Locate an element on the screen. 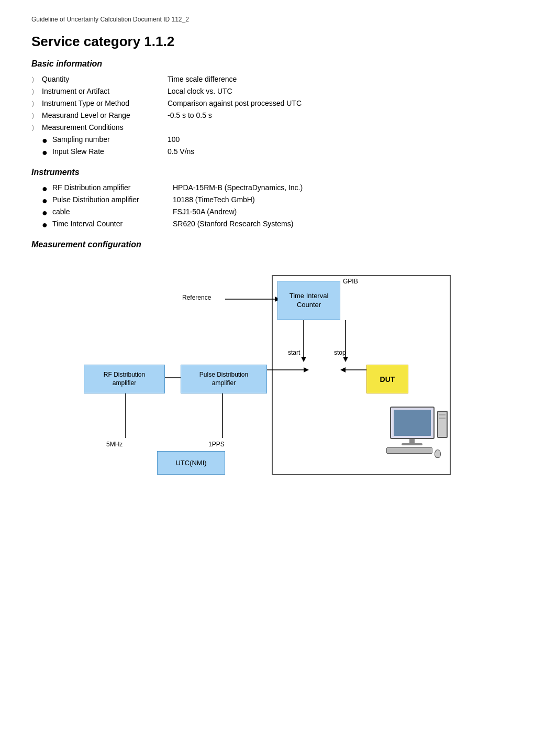  instruments-title: Instruments is located at coordinates (267, 172).